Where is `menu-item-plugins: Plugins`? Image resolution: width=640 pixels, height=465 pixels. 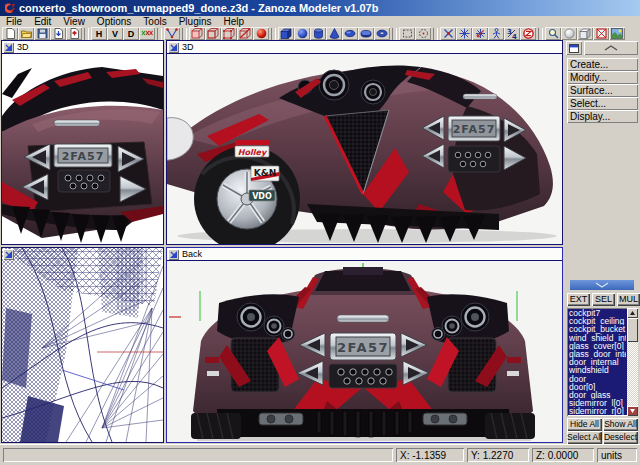 menu-item-plugins: Plugins is located at coordinates (196, 22).